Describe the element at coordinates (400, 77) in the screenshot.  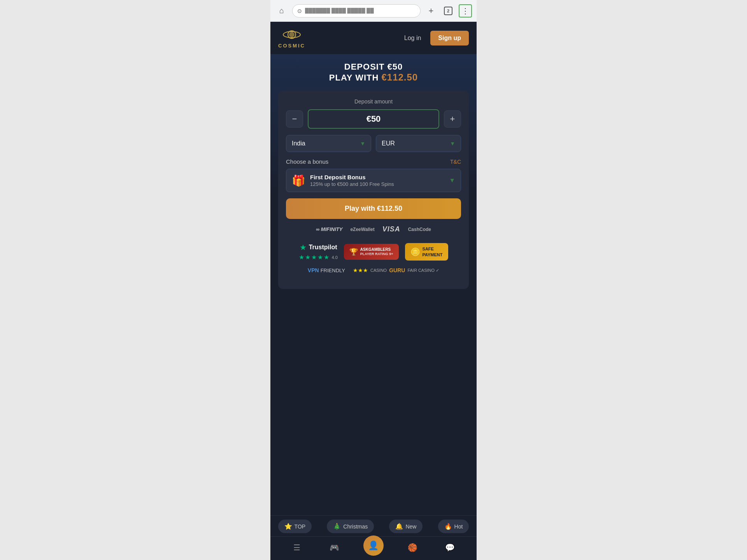
I see `deposit-title-amount: €112.50` at that location.